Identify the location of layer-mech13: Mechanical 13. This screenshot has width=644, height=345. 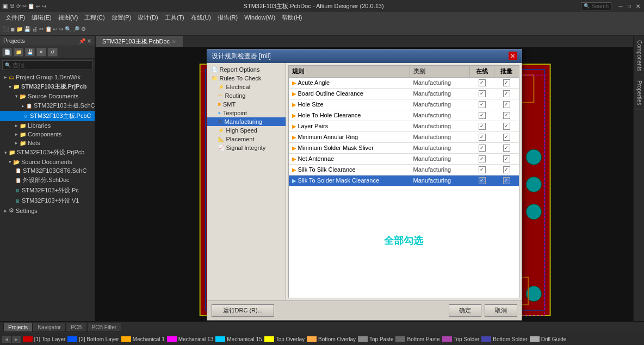
(190, 339).